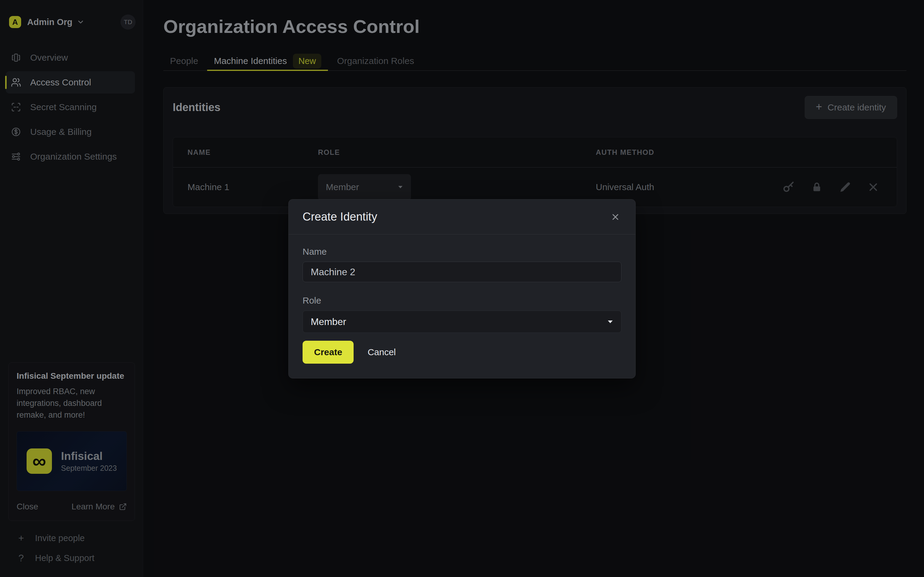 Image resolution: width=924 pixels, height=577 pixels. What do you see at coordinates (462, 272) in the screenshot?
I see `name-field` at bounding box center [462, 272].